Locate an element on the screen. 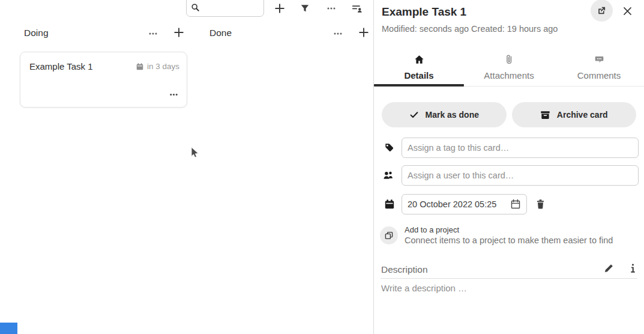 The image size is (644, 334). tab-attachments: Attachments is located at coordinates (509, 68).